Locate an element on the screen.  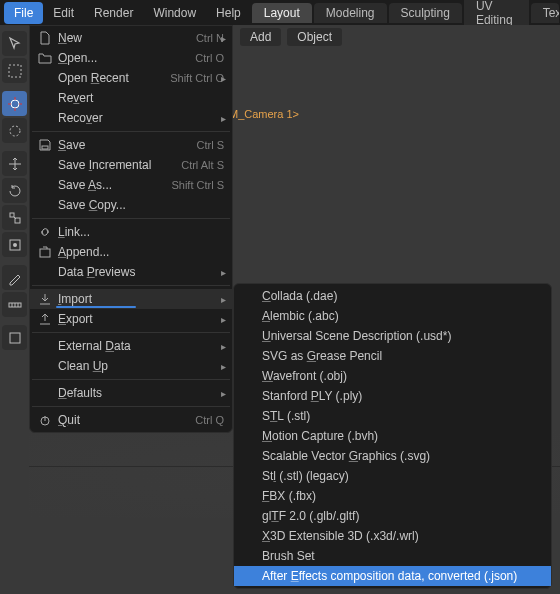
menu-item-label: Save Copy... is located at coordinates (141, 205).